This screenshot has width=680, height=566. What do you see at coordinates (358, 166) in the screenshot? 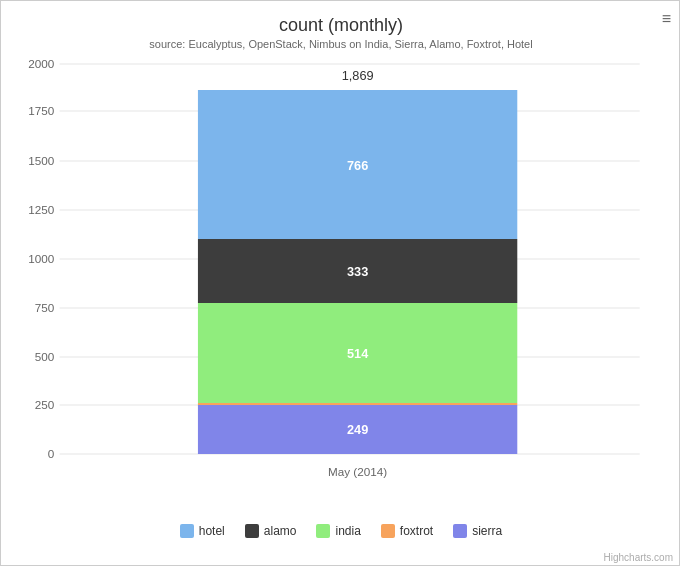
I see `bar-hotel-label: 766` at bounding box center [358, 166].